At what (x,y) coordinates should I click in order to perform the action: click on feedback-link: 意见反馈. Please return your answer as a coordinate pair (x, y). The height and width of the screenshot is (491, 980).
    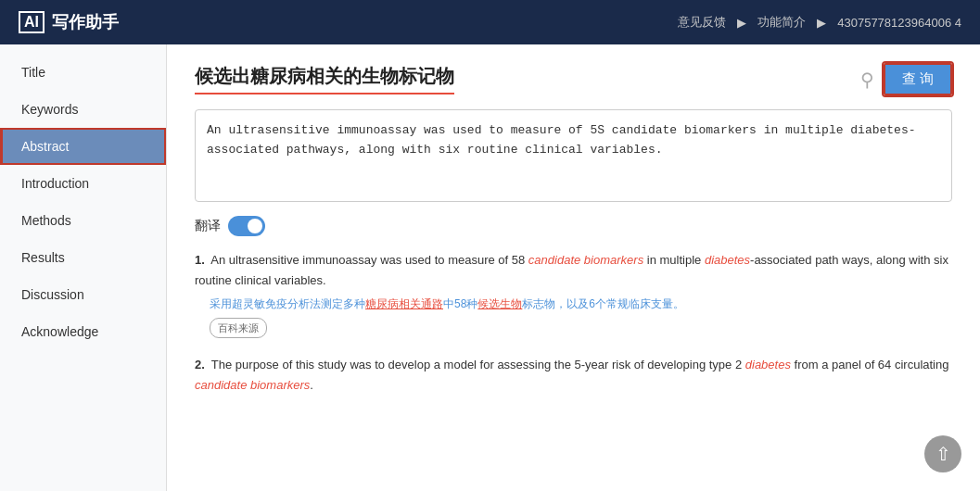
    Looking at the image, I should click on (702, 22).